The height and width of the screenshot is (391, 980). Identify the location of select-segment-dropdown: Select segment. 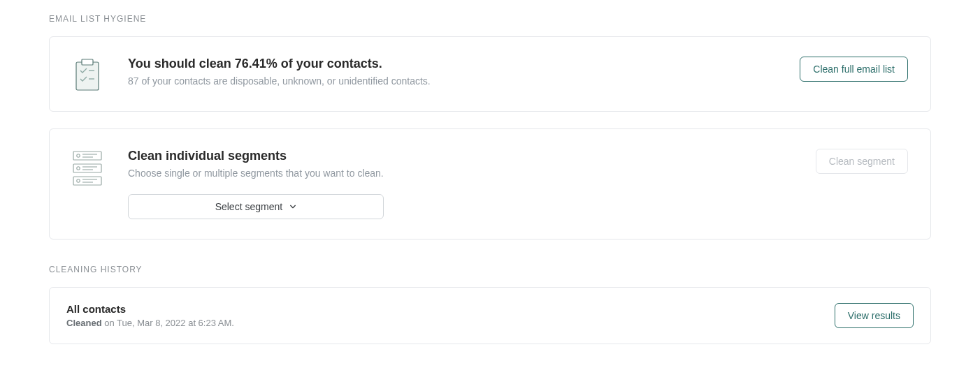
(256, 207).